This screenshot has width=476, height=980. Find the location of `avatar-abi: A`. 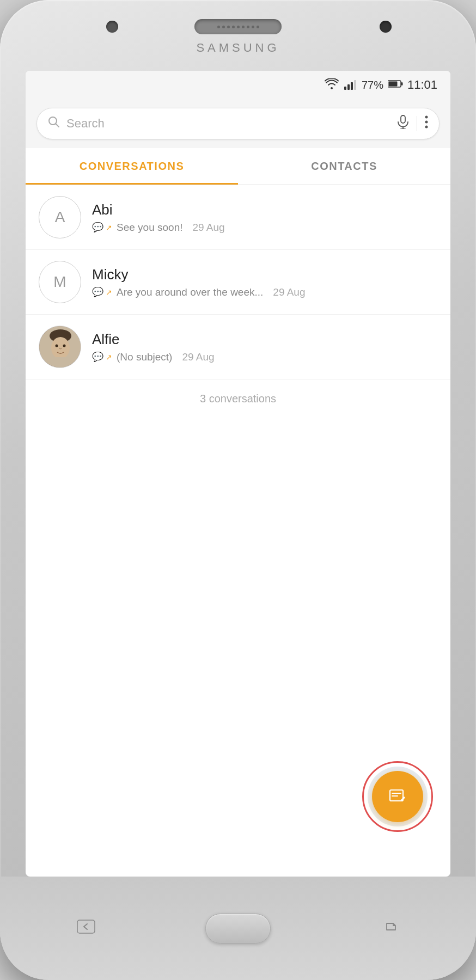

avatar-abi: A is located at coordinates (60, 217).